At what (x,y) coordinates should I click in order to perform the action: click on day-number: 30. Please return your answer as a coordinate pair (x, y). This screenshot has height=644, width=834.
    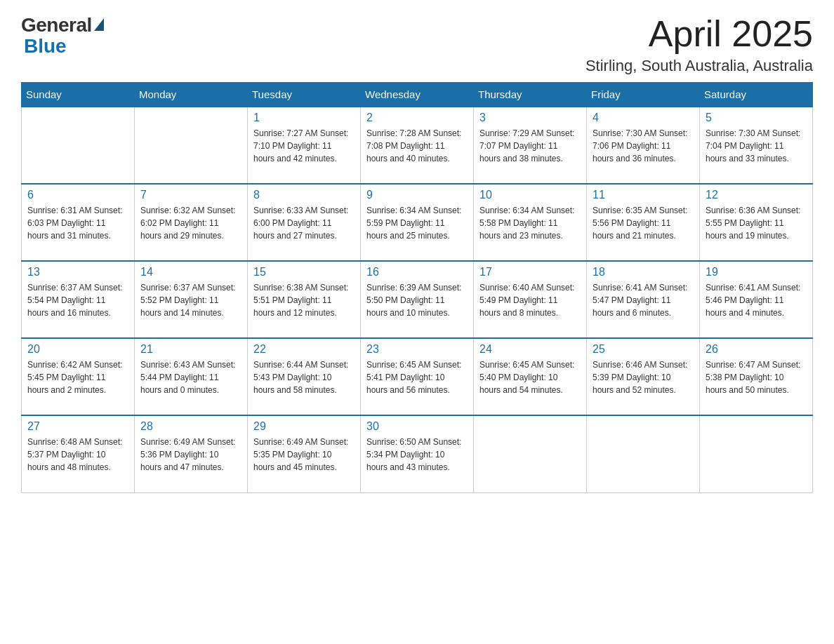
    Looking at the image, I should click on (417, 427).